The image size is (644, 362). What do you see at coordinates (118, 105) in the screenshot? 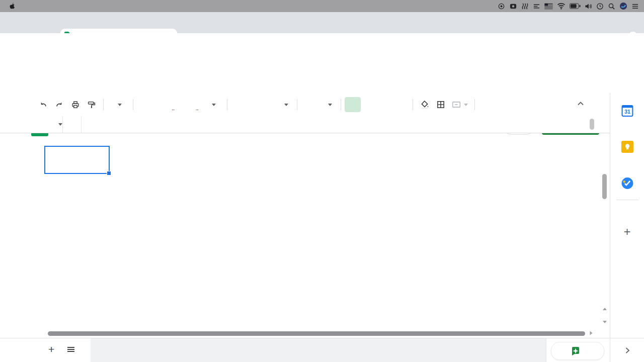
I see `zoom-select` at bounding box center [118, 105].